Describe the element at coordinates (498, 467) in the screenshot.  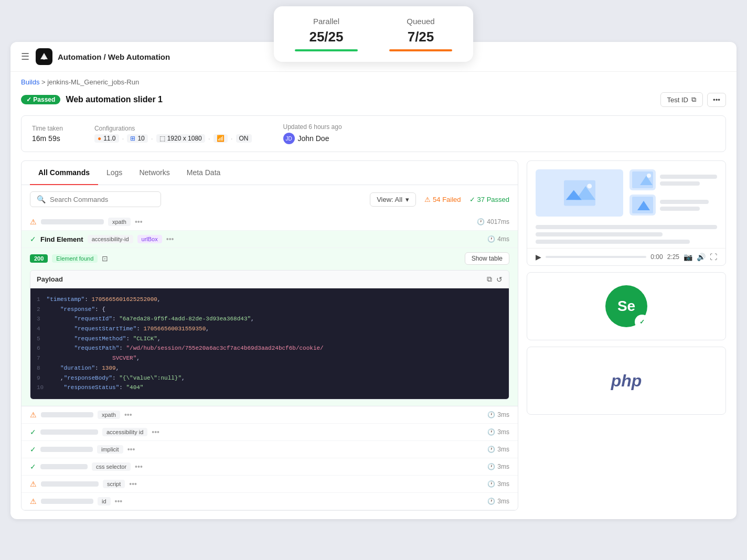
I see `time-6: 🕐 3ms` at that location.